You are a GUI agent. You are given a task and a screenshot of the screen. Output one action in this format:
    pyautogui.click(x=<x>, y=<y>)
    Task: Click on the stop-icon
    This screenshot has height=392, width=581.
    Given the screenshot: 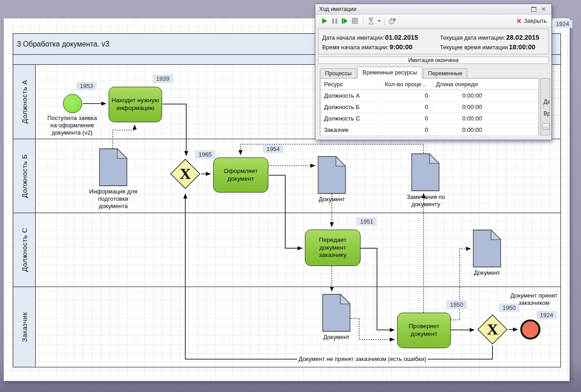 What is the action you would take?
    pyautogui.click(x=355, y=21)
    